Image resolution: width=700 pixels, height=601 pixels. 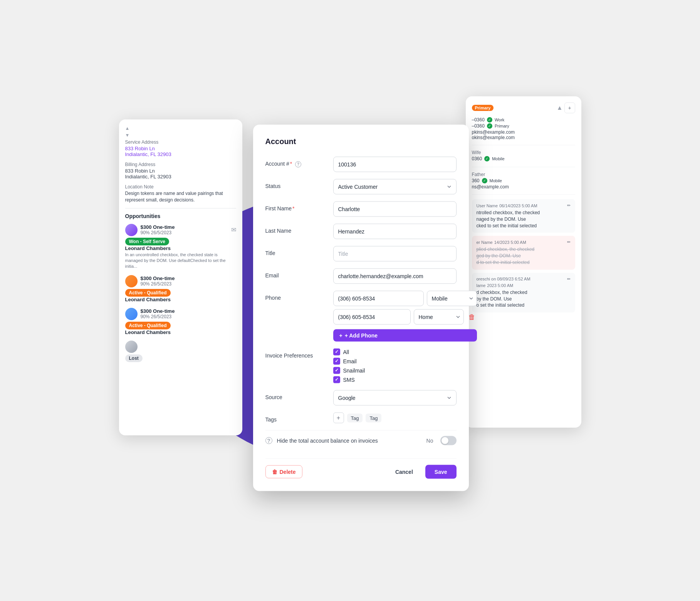 What do you see at coordinates (452, 299) in the screenshot?
I see `phone-type-select-1: Mobile Home Work Other` at bounding box center [452, 299].